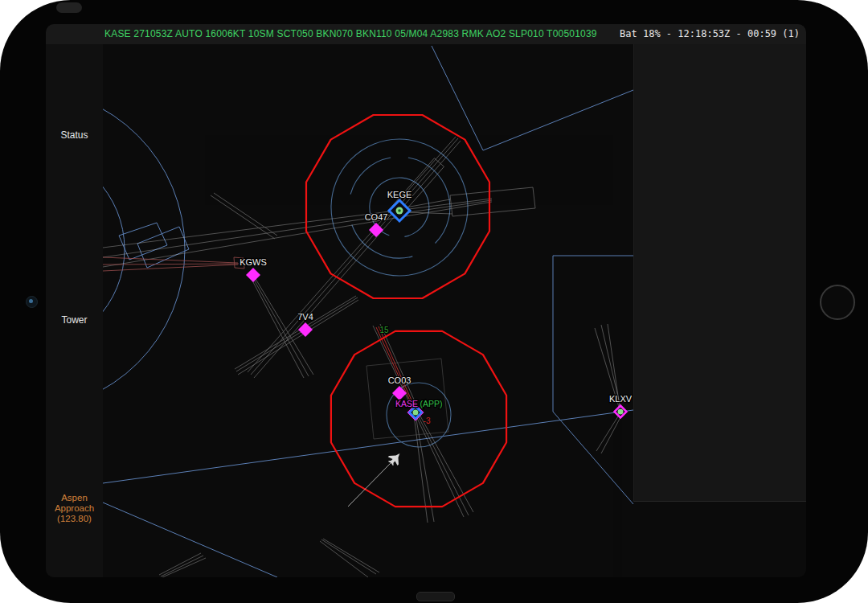 Image resolution: width=868 pixels, height=603 pixels. I want to click on airport-label: KLXV, so click(620, 399).